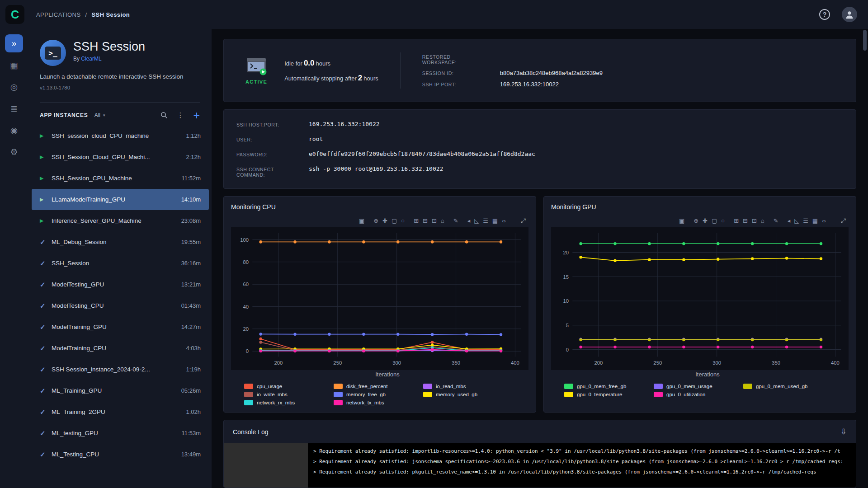  What do you see at coordinates (196, 115) in the screenshot?
I see `add-instance-button: +` at bounding box center [196, 115].